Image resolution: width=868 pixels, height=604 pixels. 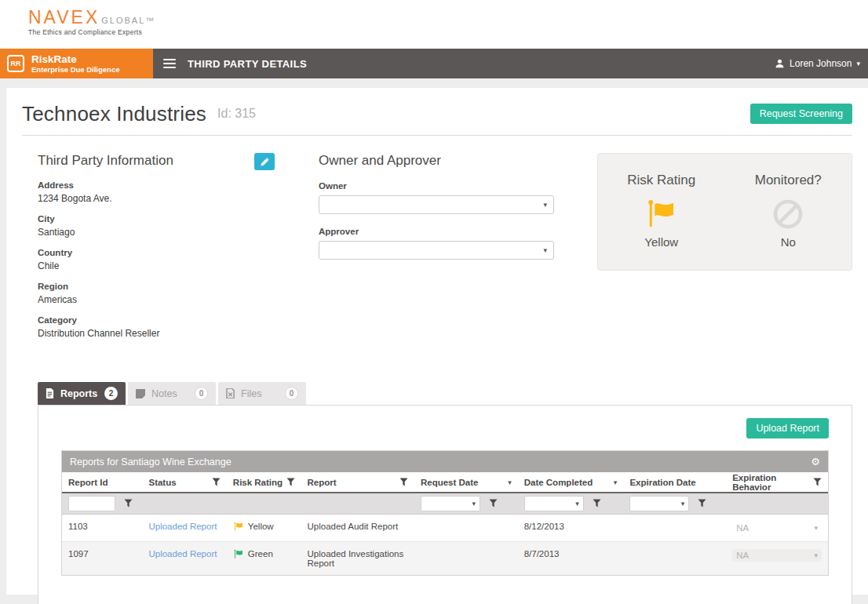 What do you see at coordinates (262, 394) in the screenshot?
I see `tab-files: Files 0` at bounding box center [262, 394].